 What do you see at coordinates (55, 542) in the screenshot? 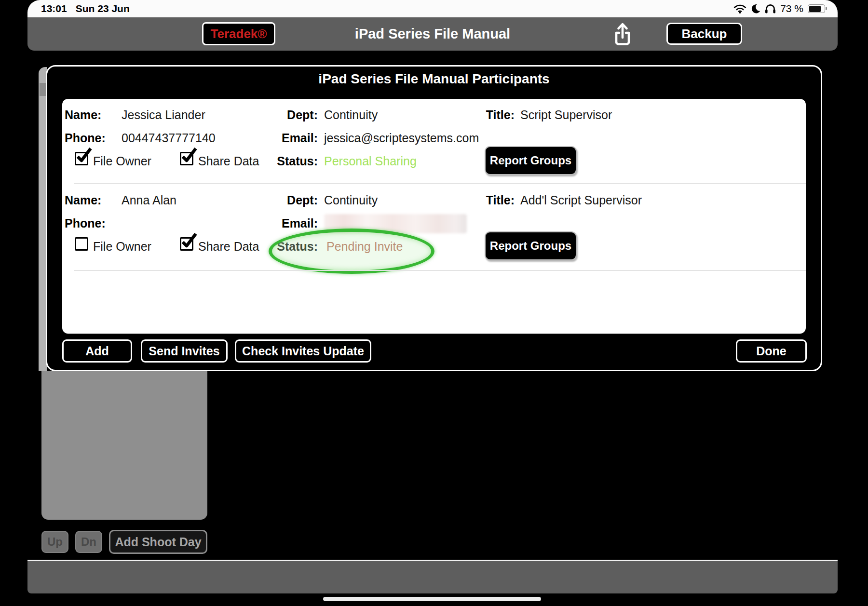
I see `up-button: Up` at bounding box center [55, 542].